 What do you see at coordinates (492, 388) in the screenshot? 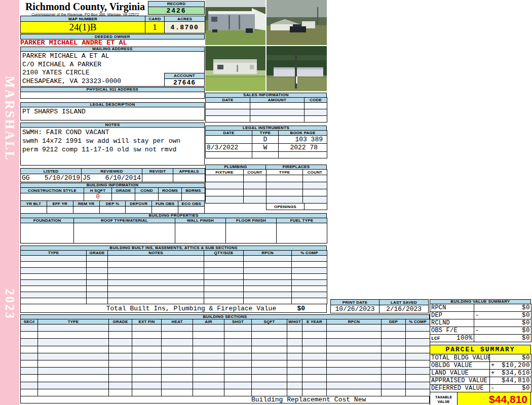
I see `parcel-op: -` at bounding box center [492, 388].